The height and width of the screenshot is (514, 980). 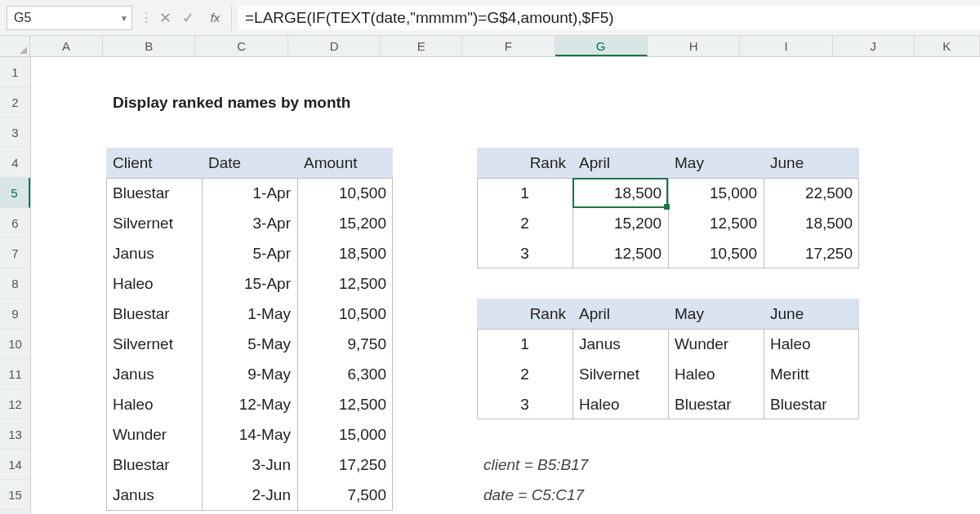 I want to click on col-header-D: D, so click(x=335, y=46).